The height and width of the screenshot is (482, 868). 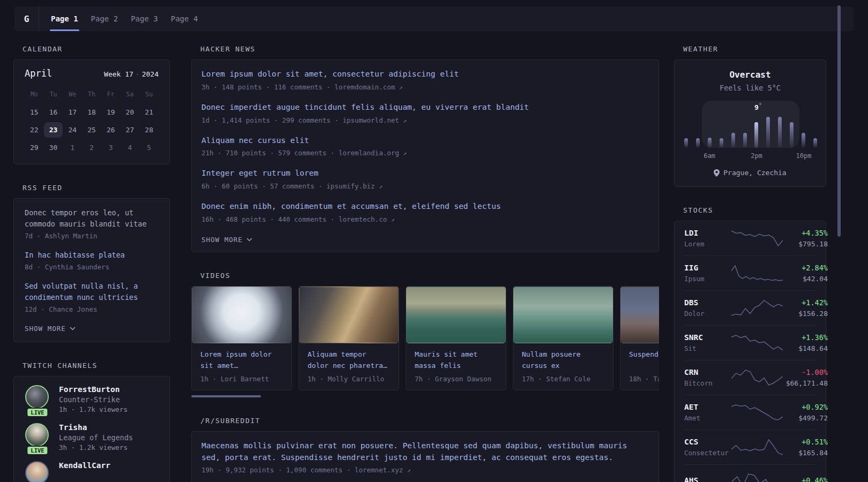 What do you see at coordinates (373, 153) in the screenshot?
I see `hn-item-domain: loremlandia.org ↗` at bounding box center [373, 153].